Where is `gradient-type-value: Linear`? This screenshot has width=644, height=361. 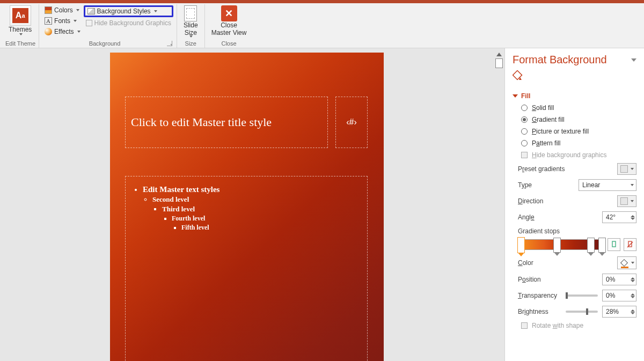
gradient-type-value: Linear is located at coordinates (591, 185).